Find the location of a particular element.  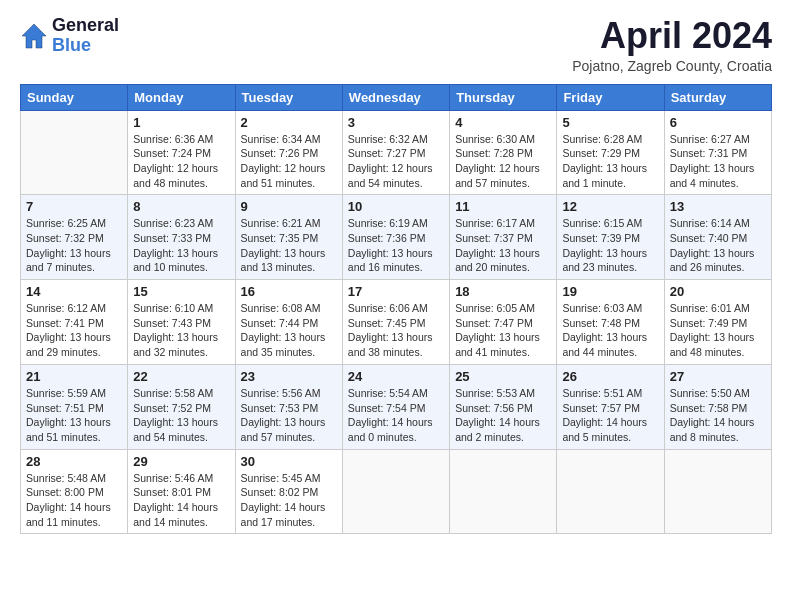

header: General Blue April 2024 Pojatno, Zagreb … is located at coordinates (396, 45).